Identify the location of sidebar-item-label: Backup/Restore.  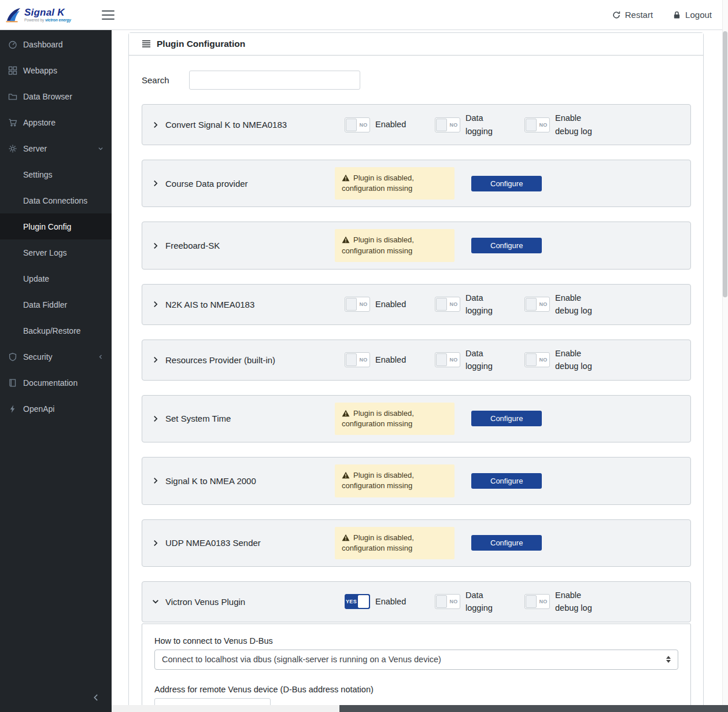
(52, 331).